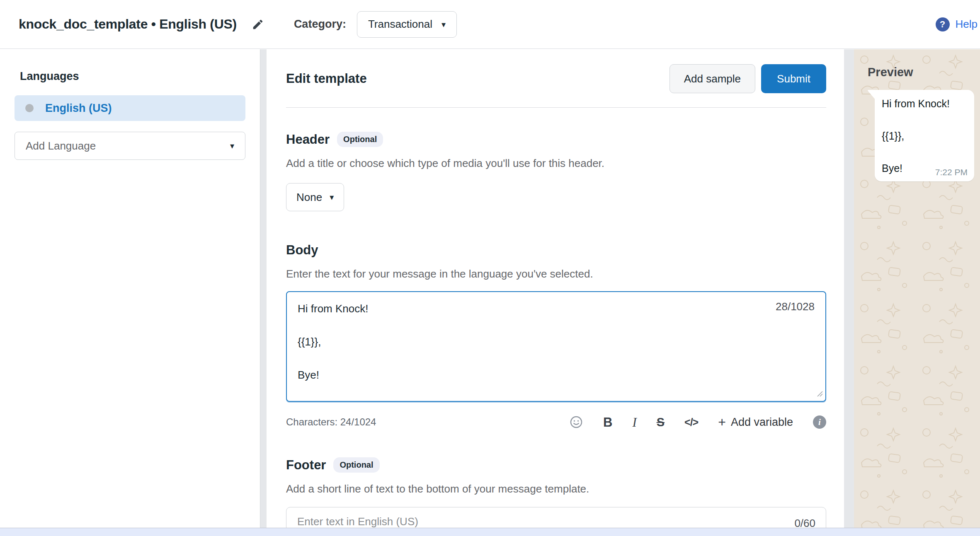  I want to click on message-text: Hi from Knock! {{1}}, Bye!, so click(924, 136).